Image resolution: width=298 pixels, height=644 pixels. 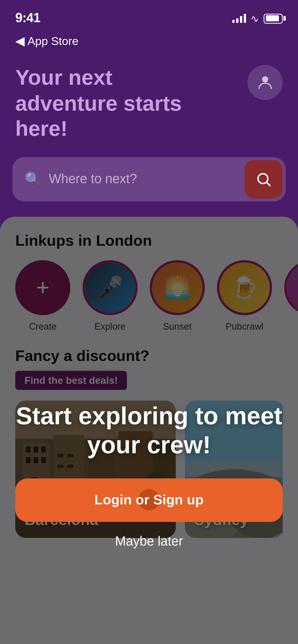 What do you see at coordinates (143, 179) in the screenshot?
I see `search-placeholder: Where to next?` at bounding box center [143, 179].